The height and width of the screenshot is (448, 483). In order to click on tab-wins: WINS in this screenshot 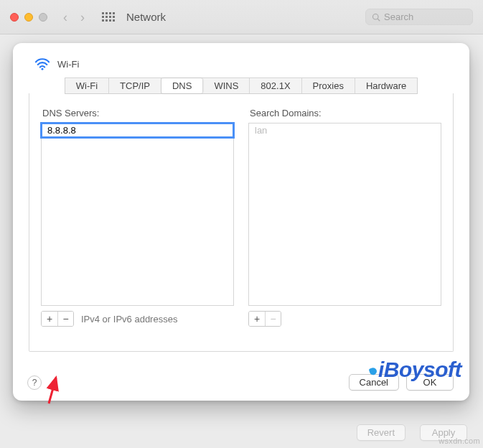, I will do `click(227, 86)`.